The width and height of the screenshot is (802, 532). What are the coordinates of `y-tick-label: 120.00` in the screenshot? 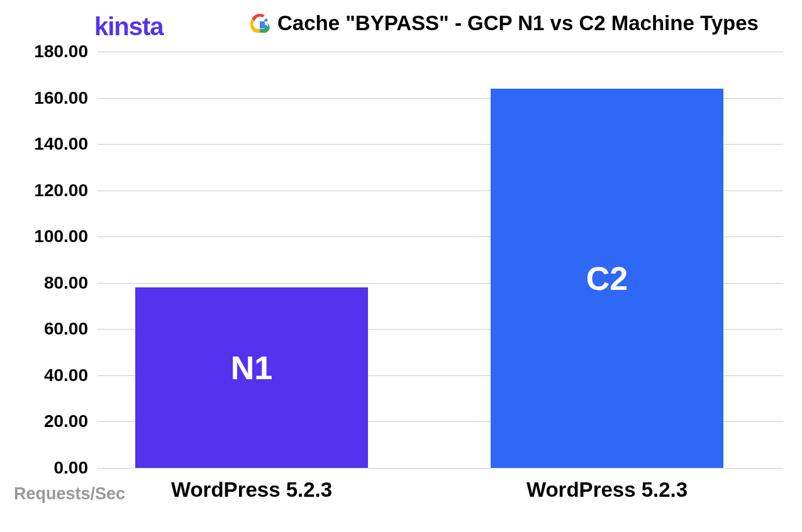 It's located at (50, 191).